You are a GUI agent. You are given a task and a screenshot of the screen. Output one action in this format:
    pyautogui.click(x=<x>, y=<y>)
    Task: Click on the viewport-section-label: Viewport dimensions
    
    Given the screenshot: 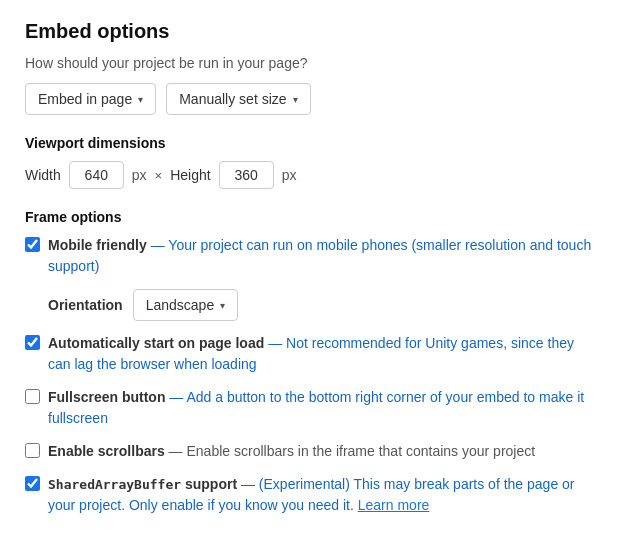 What is the action you would take?
    pyautogui.click(x=310, y=143)
    